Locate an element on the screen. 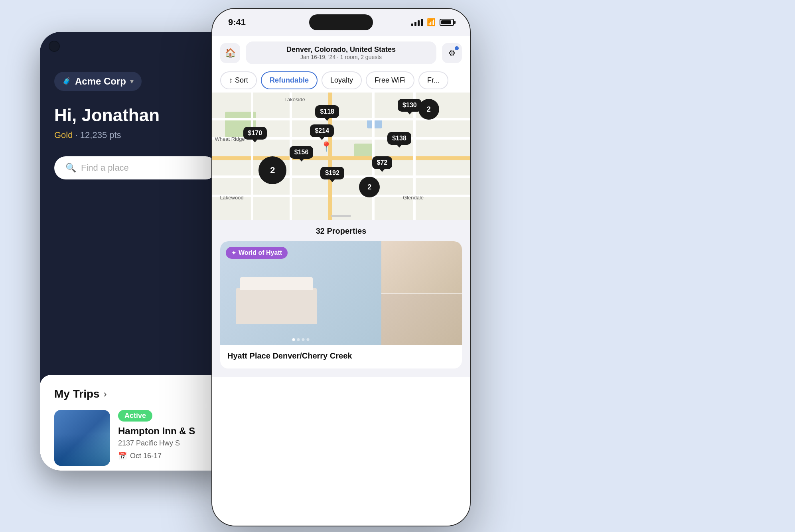 Image resolution: width=795 pixels, height=532 pixels. location-dates: Jan 16-19, '24 · 1 room, 2 guests is located at coordinates (341, 57).